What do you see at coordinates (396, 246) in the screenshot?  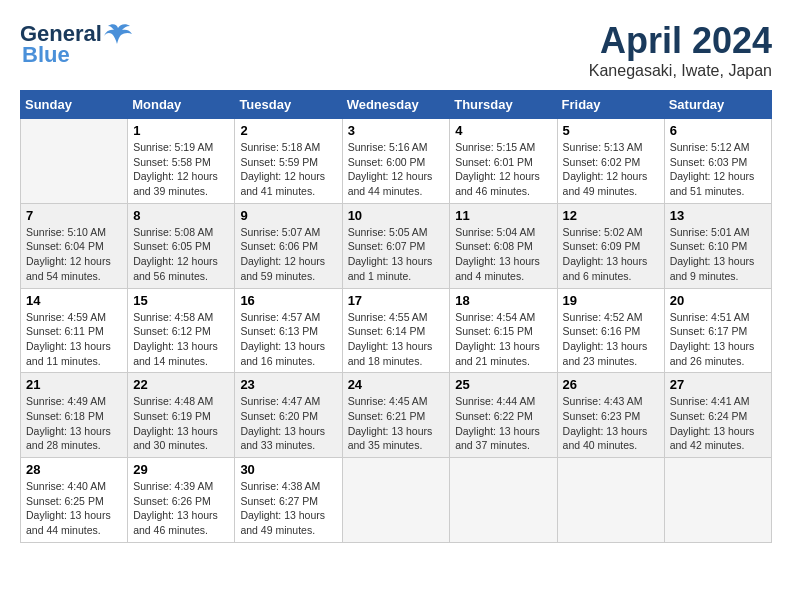 I see `calendar-week-row: 7Sunrise: 5:10 AM Sunset: 6:04 PM Daylig…` at bounding box center [396, 246].